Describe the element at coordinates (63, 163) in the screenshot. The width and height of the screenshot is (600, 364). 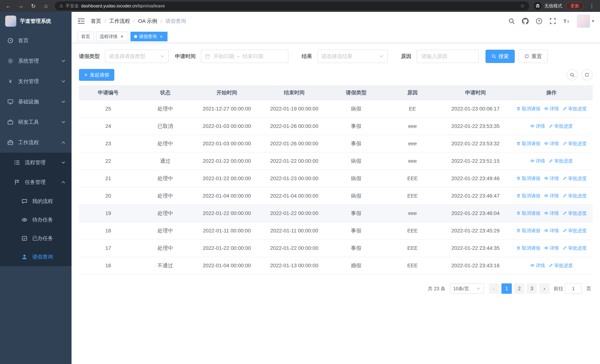
I see `chevron-down-icon` at that location.